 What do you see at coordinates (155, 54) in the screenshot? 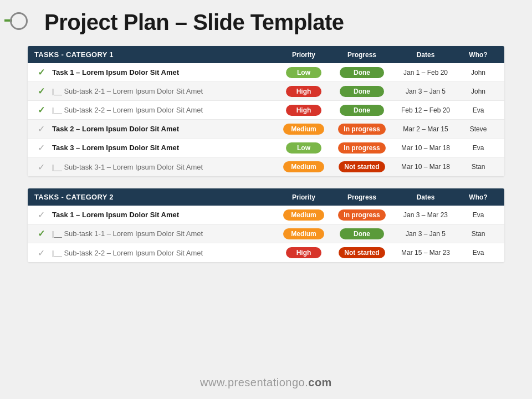
I see `cat1-title: TASKS - CATEGORY 1` at bounding box center [155, 54].